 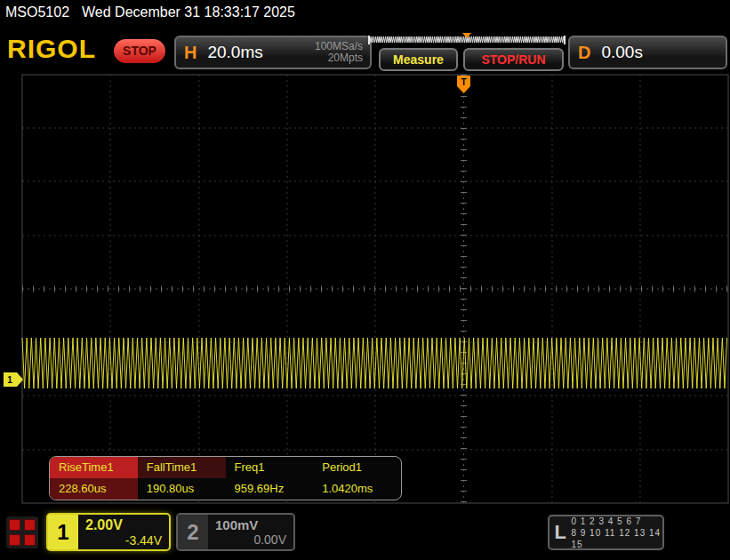 What do you see at coordinates (617, 521) in the screenshot?
I see `digital-row1: 0 1 2 3 4 5 6 7` at bounding box center [617, 521].